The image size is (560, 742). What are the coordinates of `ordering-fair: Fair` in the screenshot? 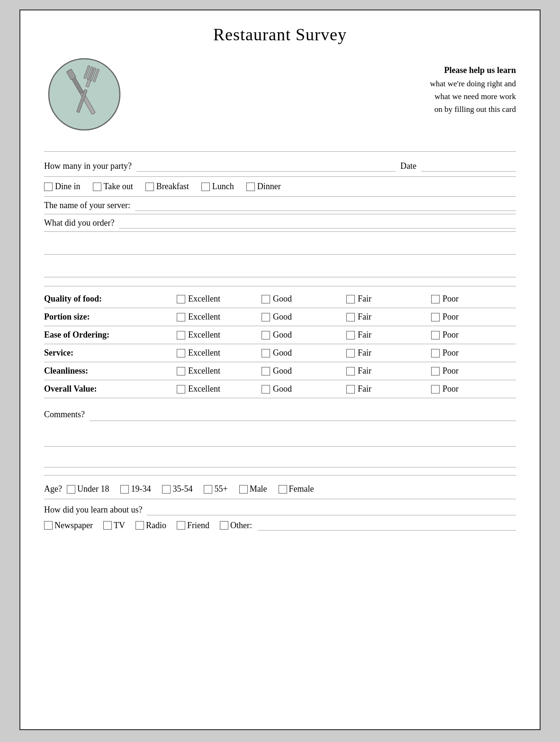 It's located at (388, 335).